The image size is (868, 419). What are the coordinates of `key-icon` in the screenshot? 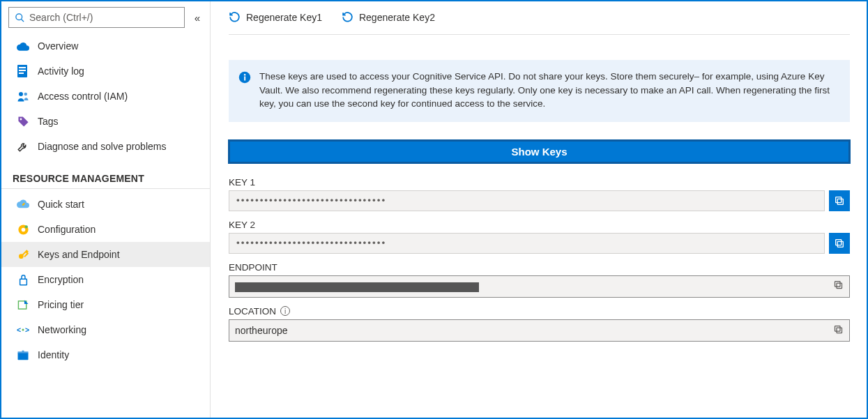 It's located at (23, 254).